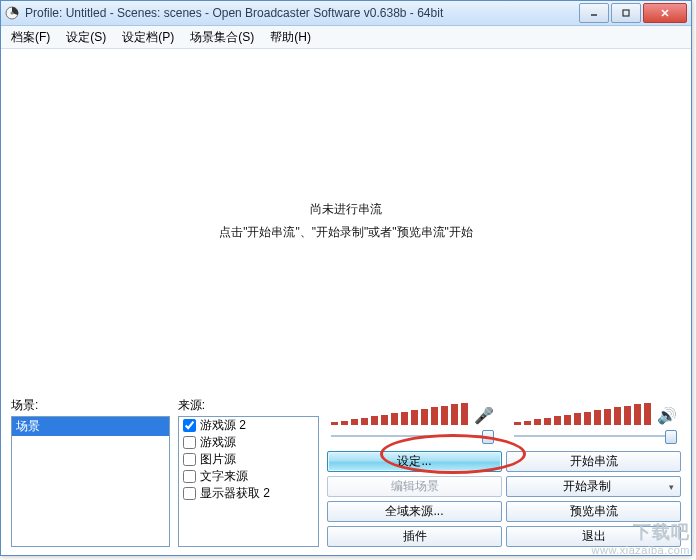 The width and height of the screenshot is (696, 560). Describe the element at coordinates (633, 13) in the screenshot. I see `window-controls` at that location.